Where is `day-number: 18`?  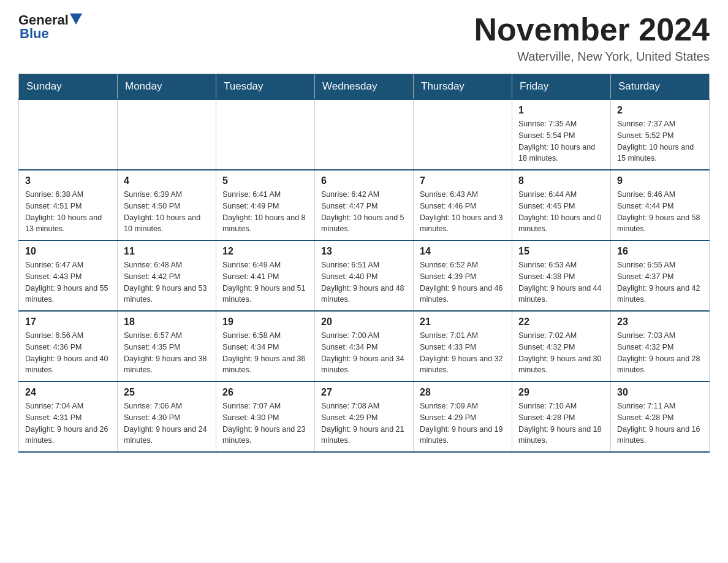 day-number: 18 is located at coordinates (167, 322).